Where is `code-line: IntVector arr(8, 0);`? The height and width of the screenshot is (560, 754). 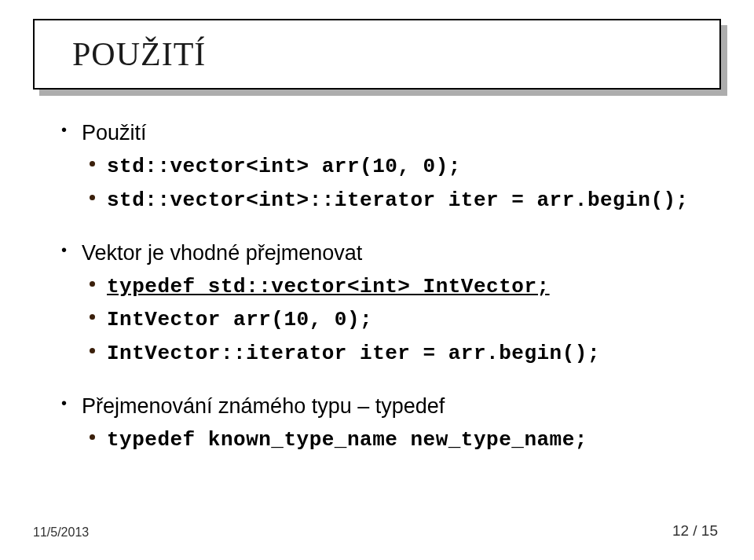 code-line: IntVector arr(8, 0); is located at coordinates (397, 319).